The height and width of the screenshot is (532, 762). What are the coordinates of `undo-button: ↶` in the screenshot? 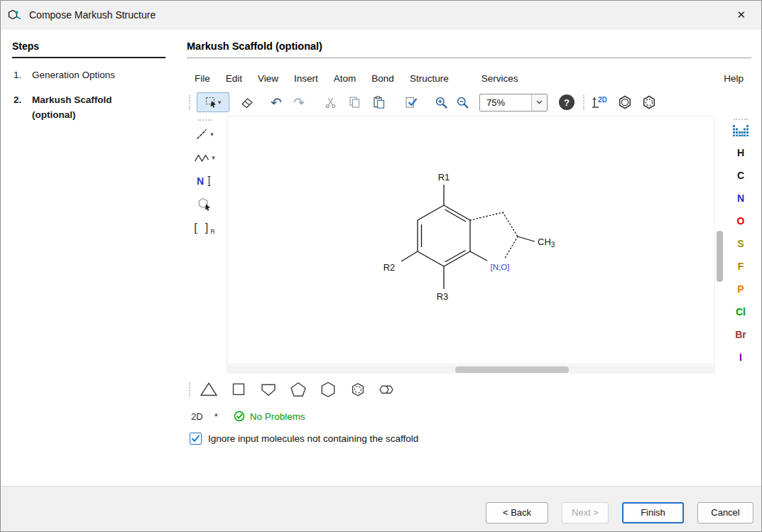 It's located at (276, 102).